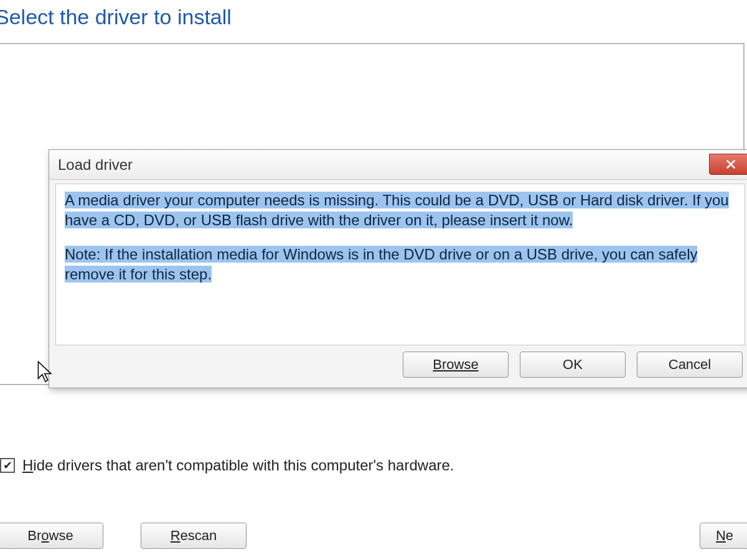 This screenshot has width=747, height=560. Describe the element at coordinates (398, 165) in the screenshot. I see `dialog-titlebar: Load driver` at that location.